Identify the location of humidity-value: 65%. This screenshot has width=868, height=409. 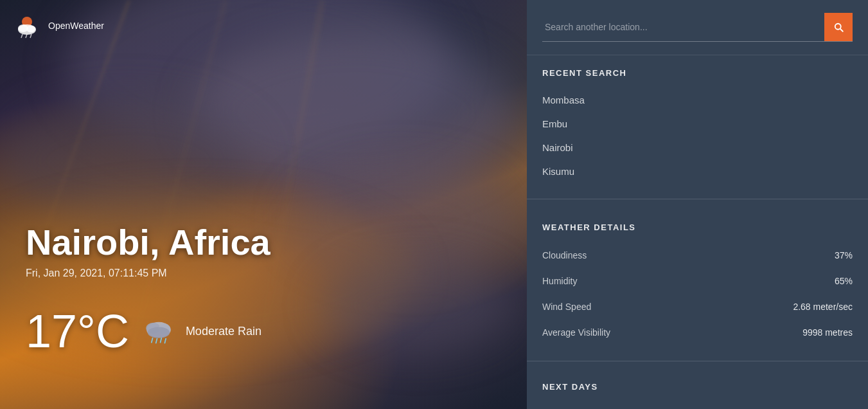
(844, 281).